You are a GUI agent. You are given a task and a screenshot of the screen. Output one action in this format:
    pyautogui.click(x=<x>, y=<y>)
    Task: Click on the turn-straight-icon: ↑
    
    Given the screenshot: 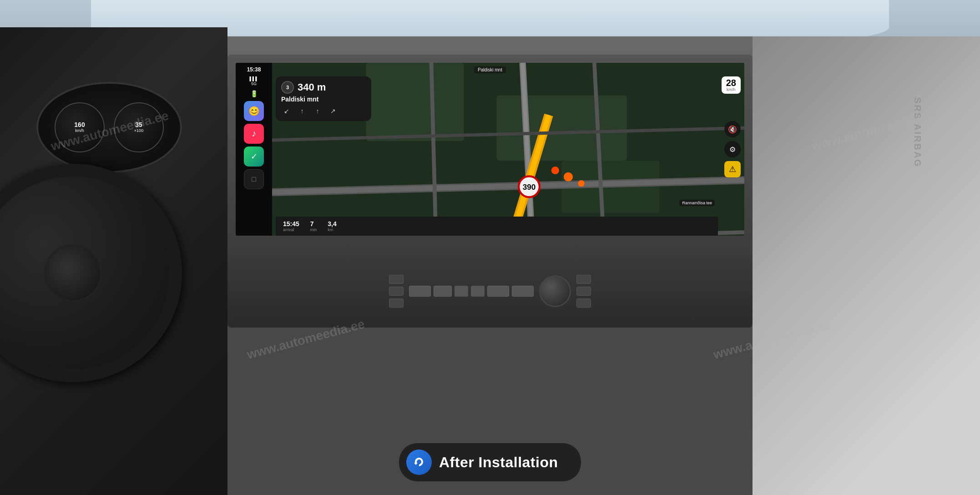 What is the action you would take?
    pyautogui.click(x=318, y=111)
    